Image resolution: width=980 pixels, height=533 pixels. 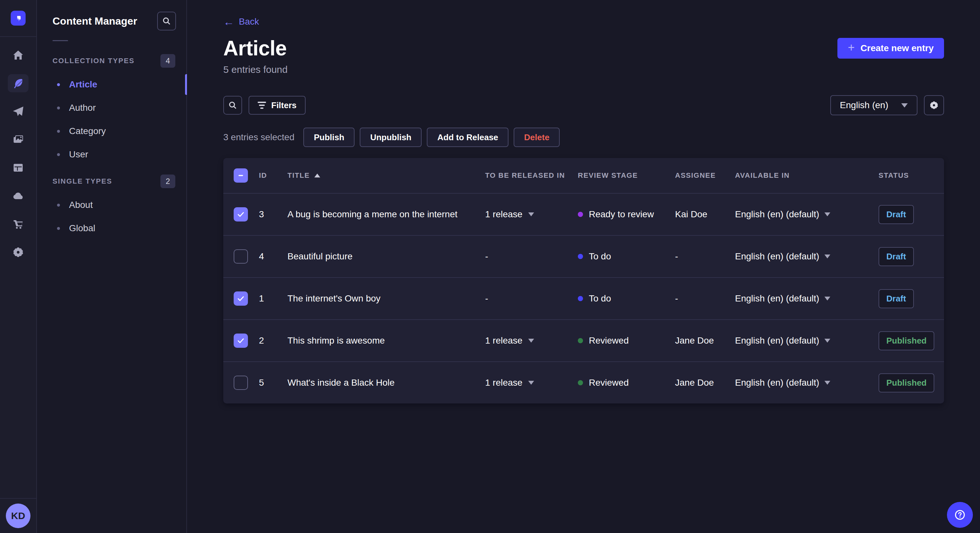 I want to click on locale-select: English (en), so click(x=874, y=105).